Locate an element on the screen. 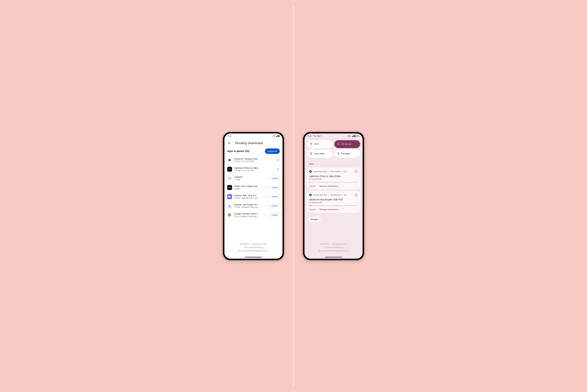 This screenshot has height=392, width=587. status-bar: 2:25 Thu, Mar 7 LTE+ 94% is located at coordinates (334, 136).